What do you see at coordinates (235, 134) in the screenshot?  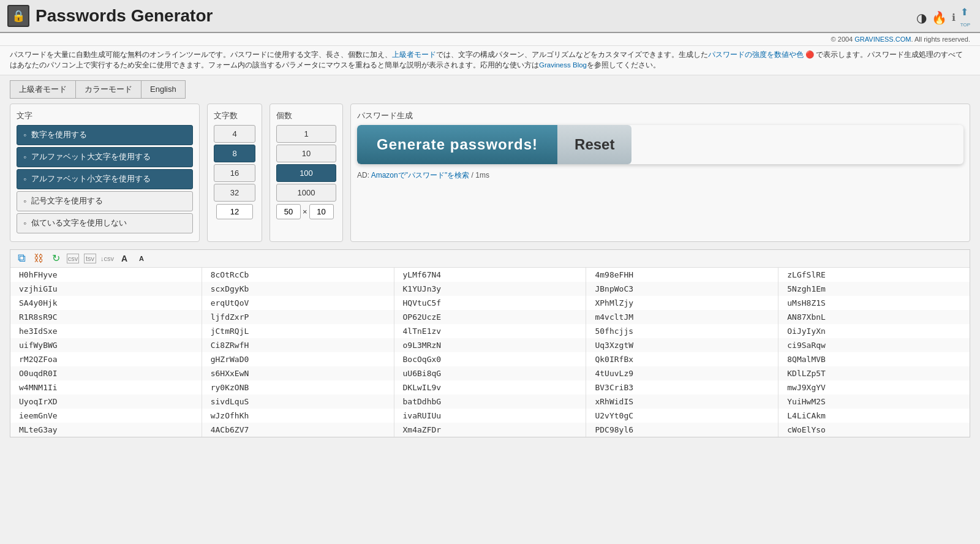 I see `length-4: 4` at bounding box center [235, 134].